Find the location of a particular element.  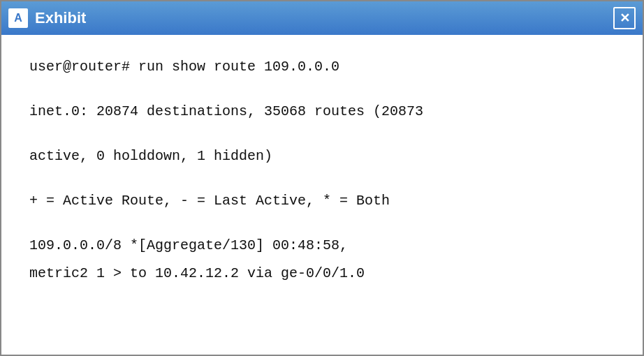

close-button: ✕ is located at coordinates (624, 18).